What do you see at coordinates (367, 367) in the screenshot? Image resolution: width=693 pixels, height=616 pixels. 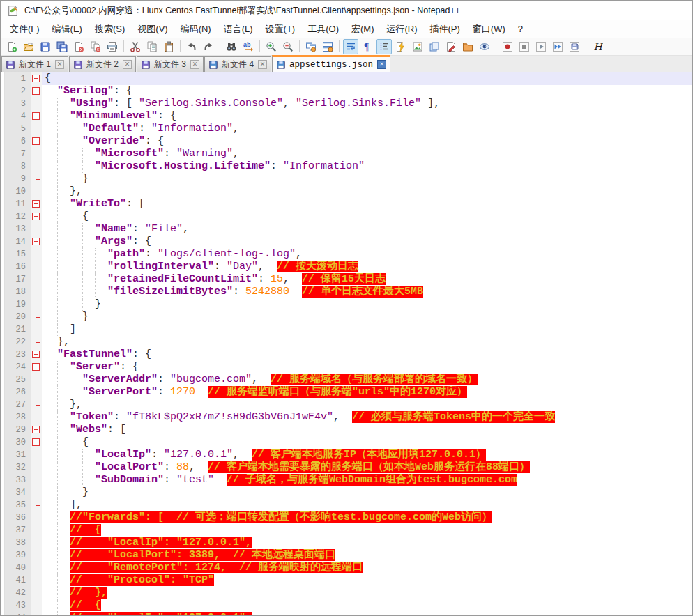 I see `code-line-text: "Server": {` at bounding box center [367, 367].